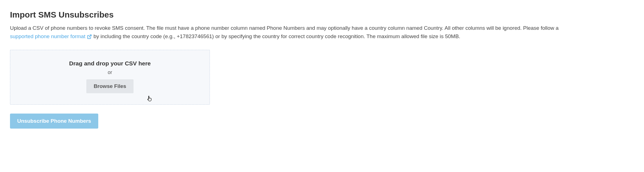 Image resolution: width=644 pixels, height=172 pixels. I want to click on dropzone-title: Drag and drop your CSV here, so click(110, 63).